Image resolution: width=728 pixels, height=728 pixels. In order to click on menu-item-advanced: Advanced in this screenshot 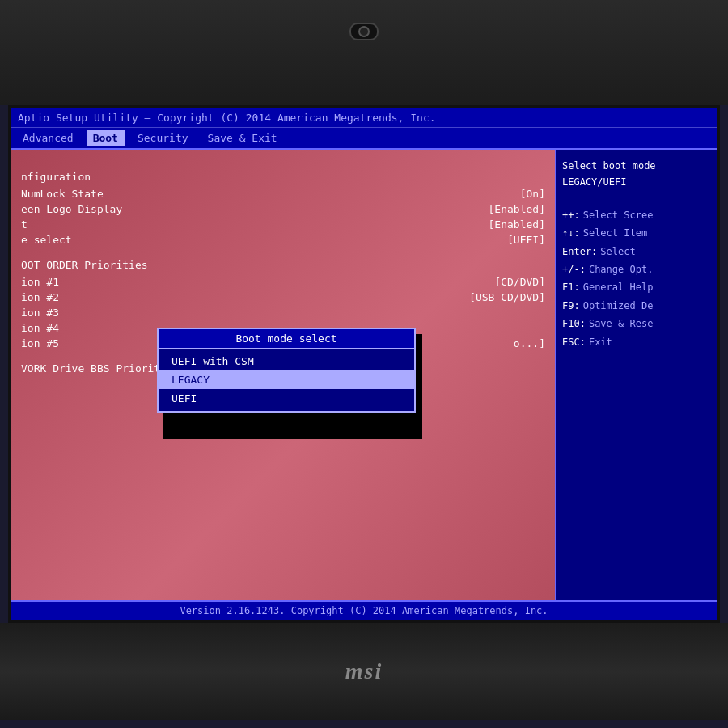, I will do `click(49, 138)`.